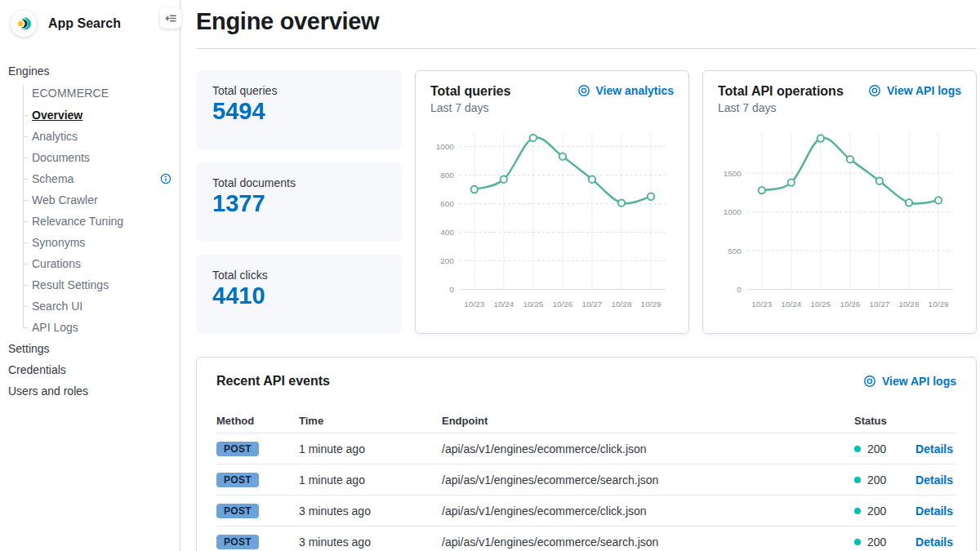 This screenshot has width=980, height=551. Describe the element at coordinates (101, 306) in the screenshot. I see `sidebar-item-search-ui: Search UI` at that location.